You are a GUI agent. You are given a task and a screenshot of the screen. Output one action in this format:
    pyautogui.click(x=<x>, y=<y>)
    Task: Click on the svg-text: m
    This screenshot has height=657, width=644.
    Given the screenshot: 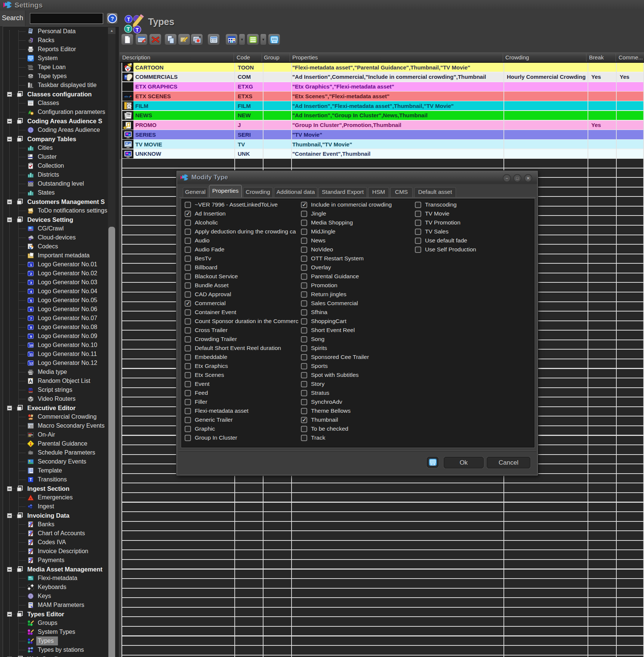 What is the action you would take?
    pyautogui.click(x=31, y=389)
    